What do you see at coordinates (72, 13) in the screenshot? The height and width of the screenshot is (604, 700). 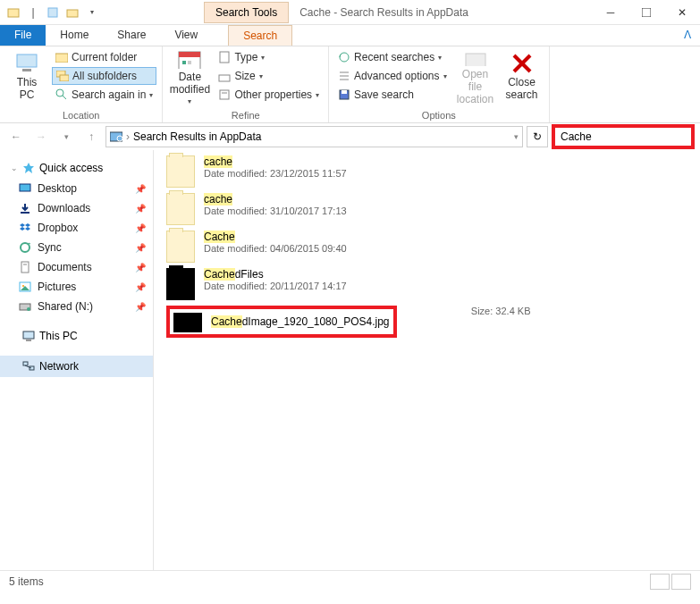 I see `new-folder-icon` at bounding box center [72, 13].